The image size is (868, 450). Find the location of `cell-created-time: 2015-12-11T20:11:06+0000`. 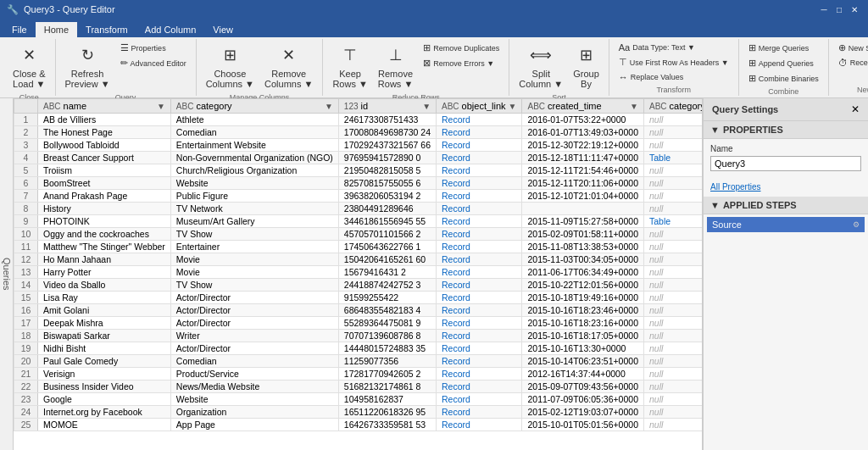

cell-created-time: 2015-12-11T20:11:06+0000 is located at coordinates (583, 183).